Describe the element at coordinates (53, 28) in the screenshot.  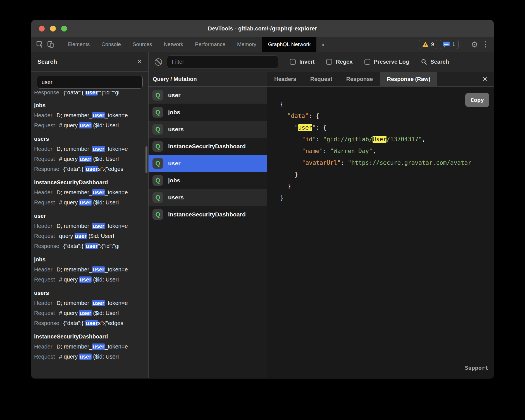
I see `minimize-window-button` at that location.